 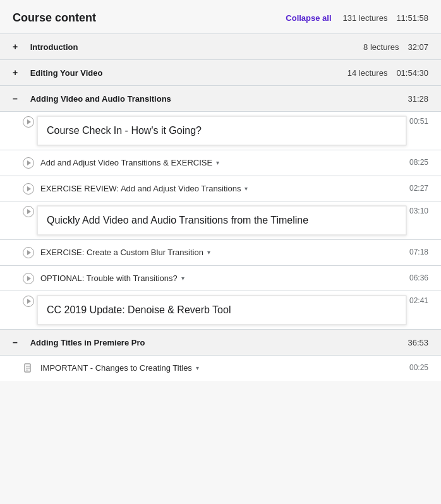 I want to click on lecture-title-important-changes: IMPORTANT - Changes to Creating Titles ▾, so click(x=222, y=368).